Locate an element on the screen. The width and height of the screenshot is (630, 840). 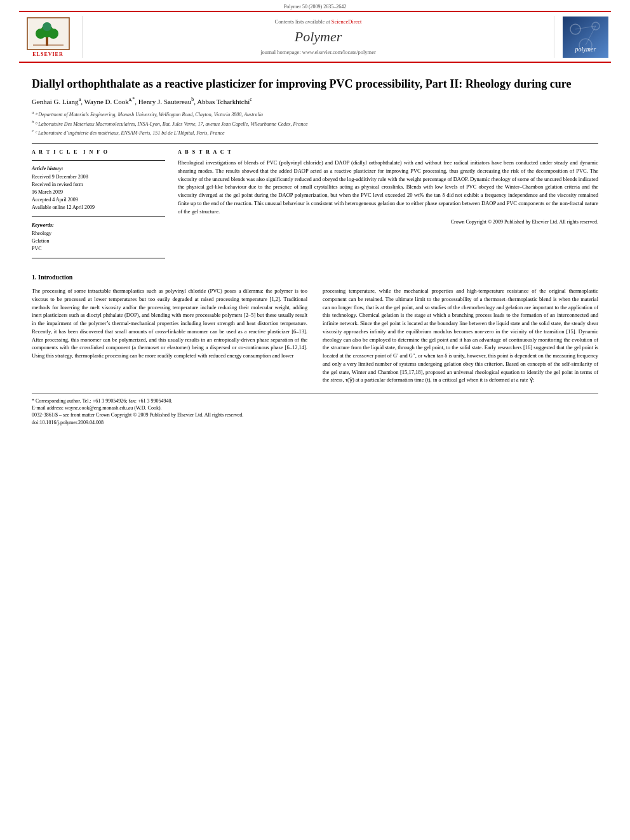
sciencedirect-prefix: Contents lists available at is located at coordinates (302, 22).